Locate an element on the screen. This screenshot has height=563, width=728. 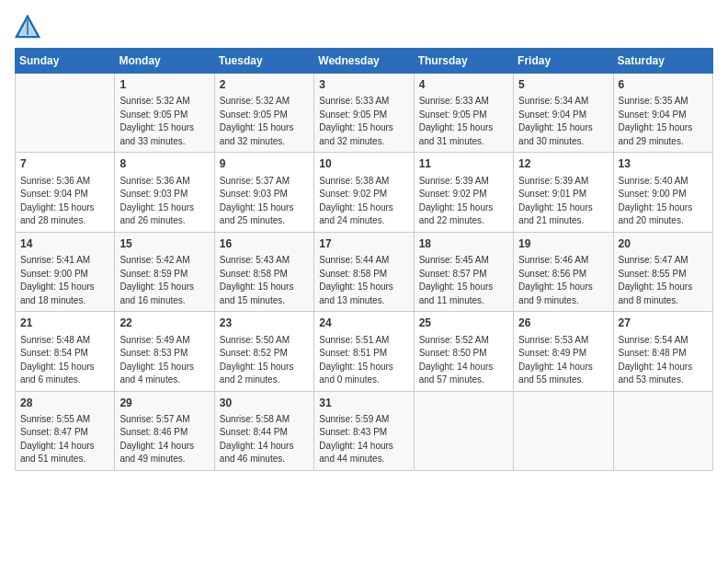
day-info: and 53 minutes. is located at coordinates (664, 381).